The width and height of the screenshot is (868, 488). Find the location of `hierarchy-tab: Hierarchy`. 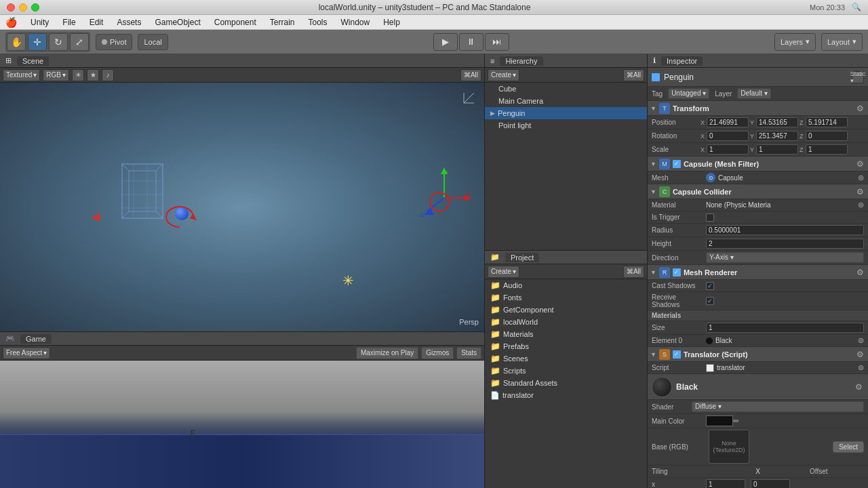

hierarchy-tab: Hierarchy is located at coordinates (521, 61).